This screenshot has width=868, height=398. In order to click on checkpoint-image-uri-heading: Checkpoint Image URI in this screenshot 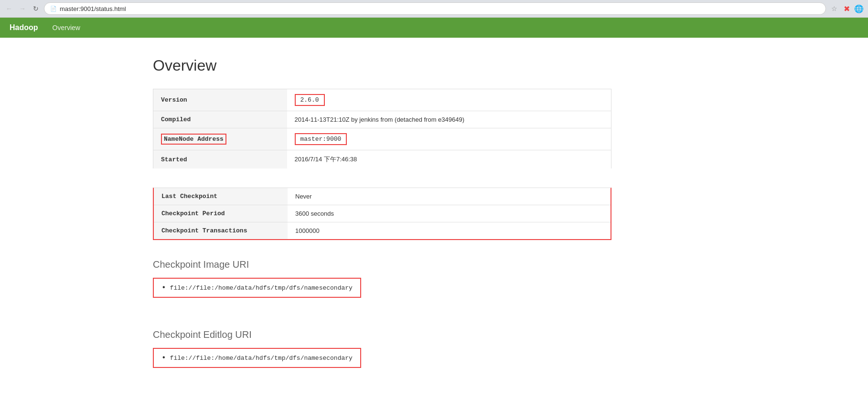, I will do `click(434, 264)`.